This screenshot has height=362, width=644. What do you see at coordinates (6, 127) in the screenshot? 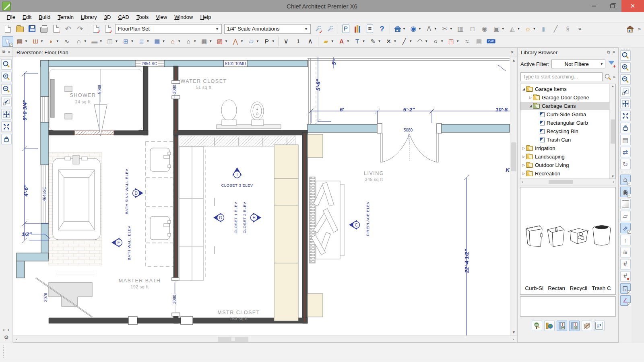
I see `fill-window-interior-icon` at bounding box center [6, 127].